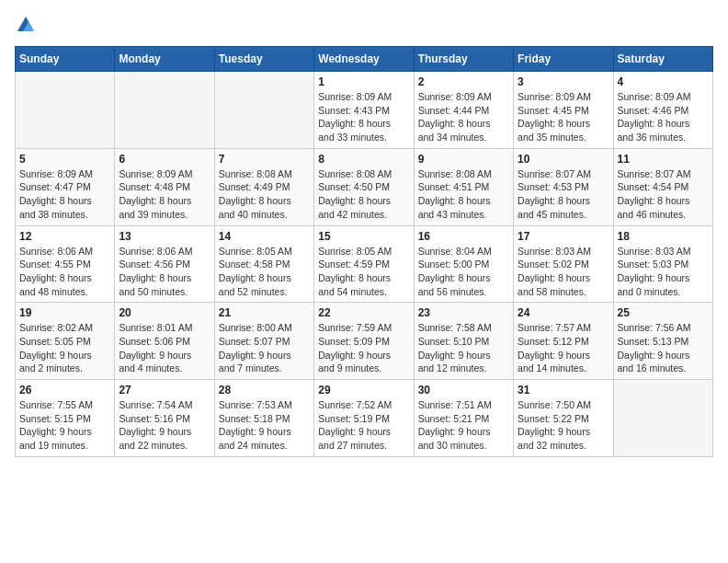  Describe the element at coordinates (26, 25) in the screenshot. I see `logo-icon` at that location.